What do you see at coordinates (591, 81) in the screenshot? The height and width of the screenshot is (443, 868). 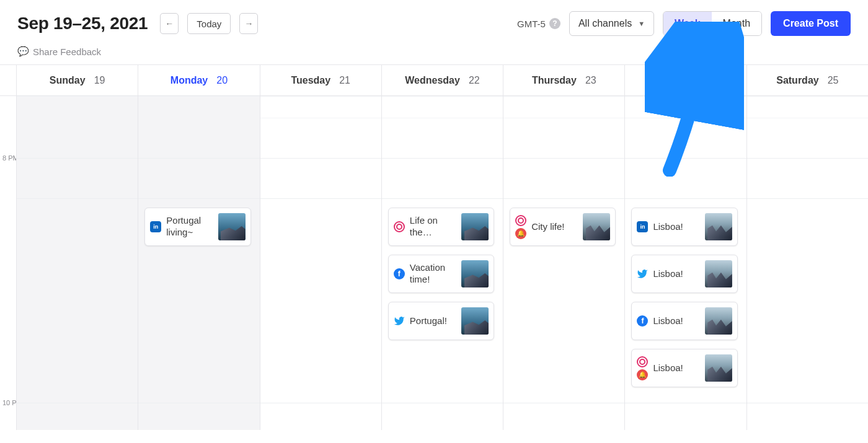 I see `day-number: 23` at bounding box center [591, 81].